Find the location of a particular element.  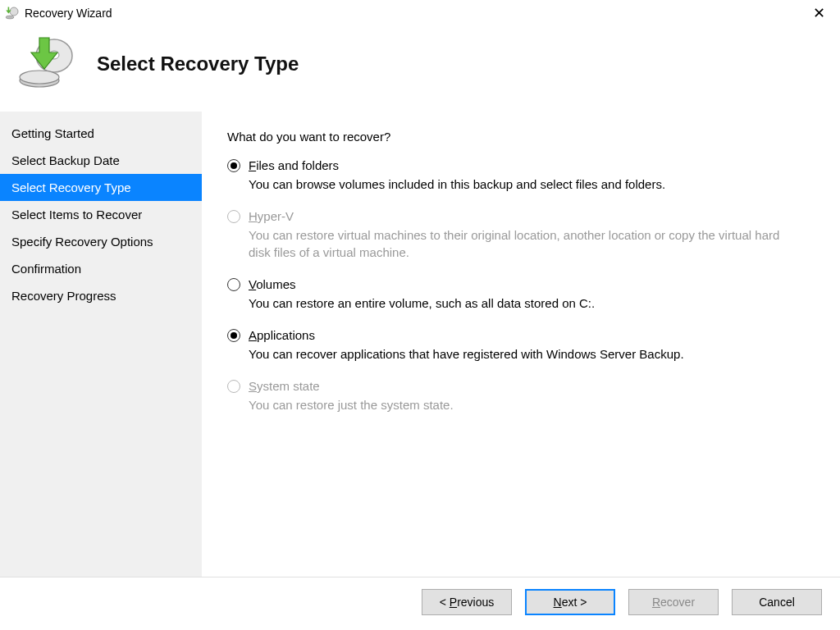

radio-hyper-v is located at coordinates (234, 217).